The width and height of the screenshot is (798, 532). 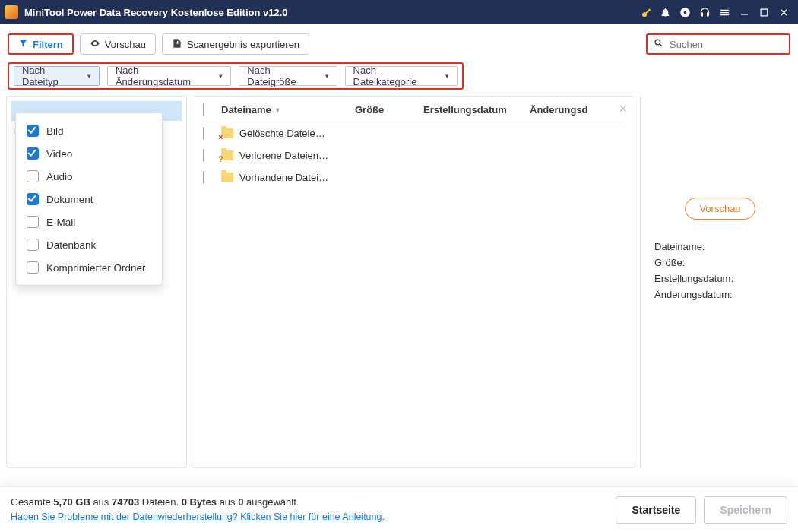 What do you see at coordinates (89, 131) in the screenshot?
I see `filetype-option: Bild` at bounding box center [89, 131].